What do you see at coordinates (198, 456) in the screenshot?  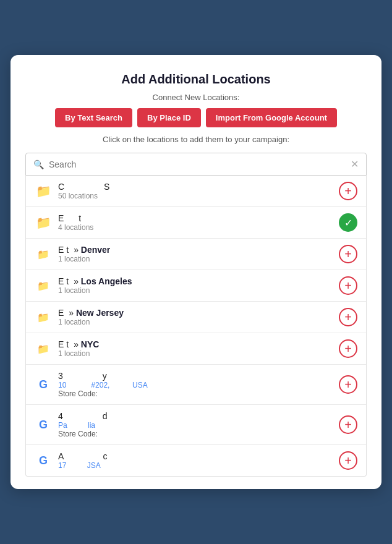 I see `location-name: A c` at bounding box center [198, 456].